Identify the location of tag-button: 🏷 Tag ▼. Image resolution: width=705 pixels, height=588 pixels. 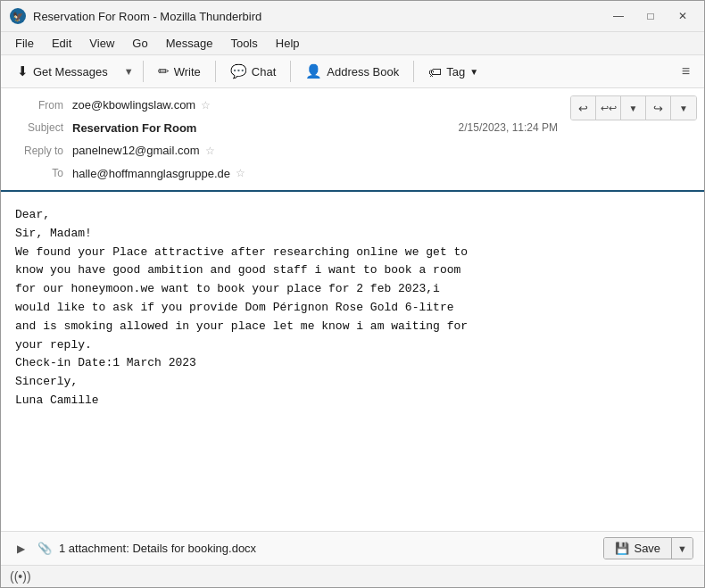
(453, 71).